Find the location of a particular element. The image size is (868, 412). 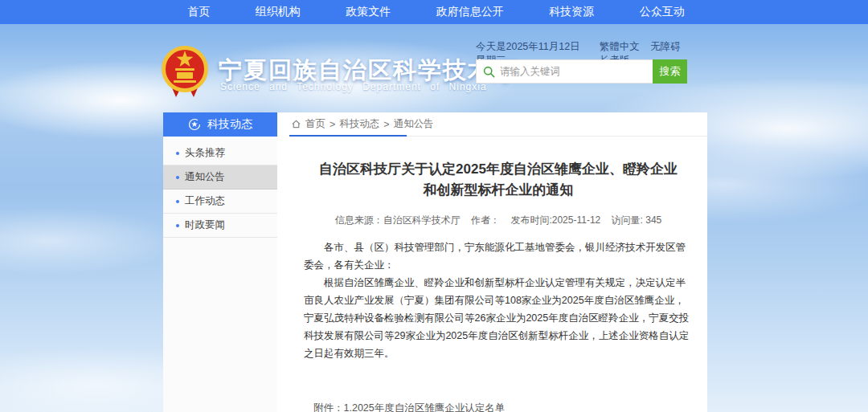

sidebar-item-headline-recommend: 头条推荐 is located at coordinates (220, 153).